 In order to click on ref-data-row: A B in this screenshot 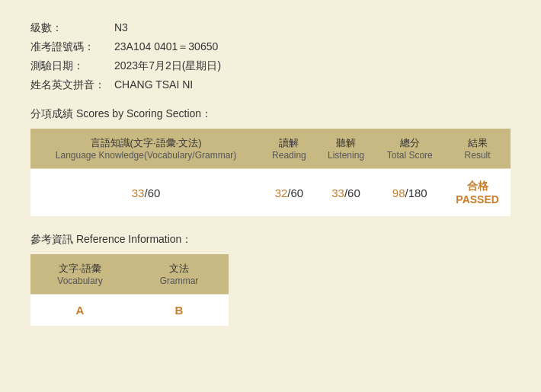, I will do `click(130, 311)`.